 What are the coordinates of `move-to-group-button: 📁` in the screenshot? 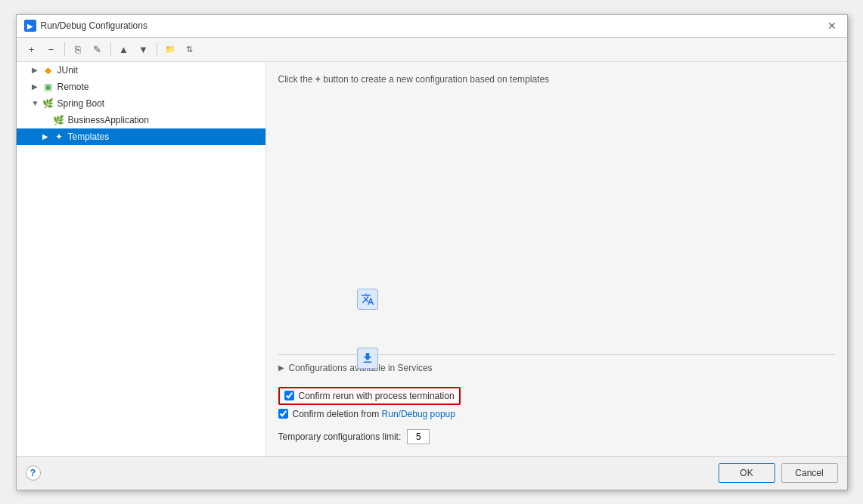 It's located at (170, 49).